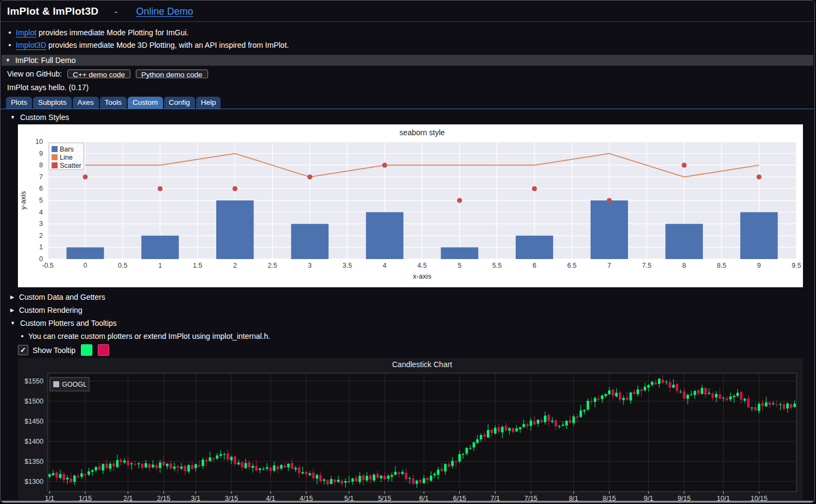  Describe the element at coordinates (407, 109) in the screenshot. I see `tab-bar-underline` at that location.